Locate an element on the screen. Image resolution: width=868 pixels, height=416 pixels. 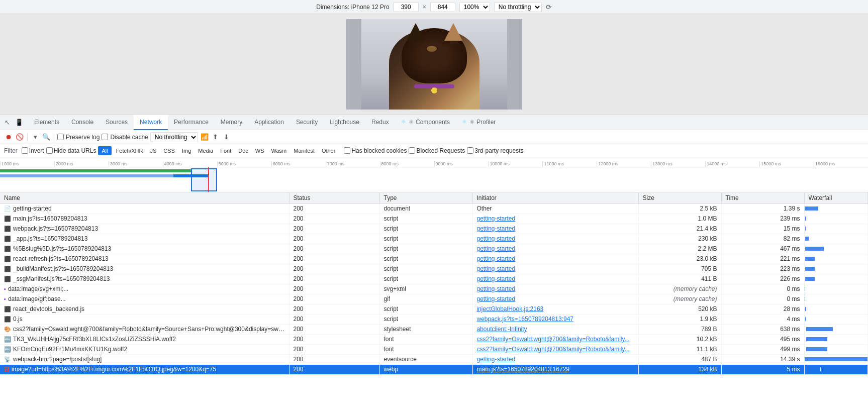
col-header-type: Type is located at coordinates (426, 198).